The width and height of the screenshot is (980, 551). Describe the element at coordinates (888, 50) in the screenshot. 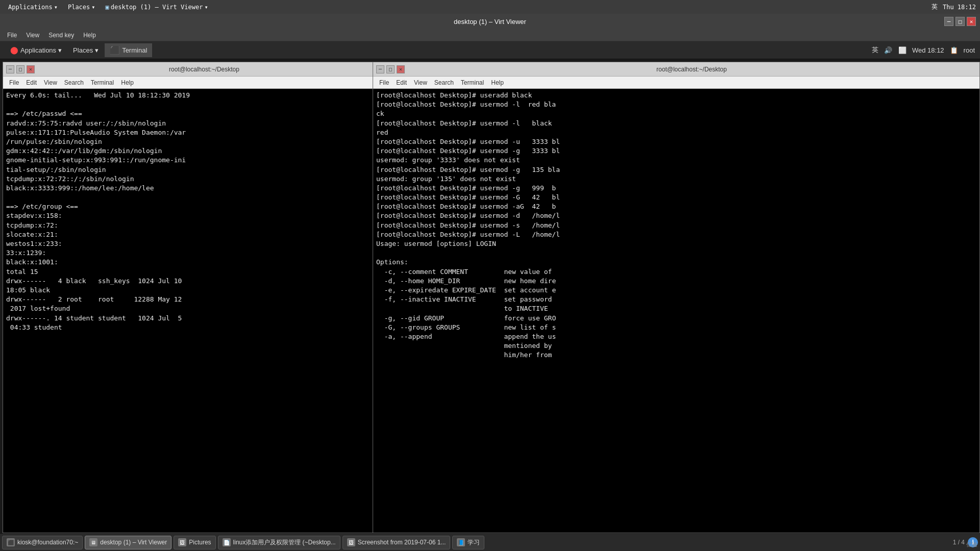

I see `volume-icon: 🔊` at that location.